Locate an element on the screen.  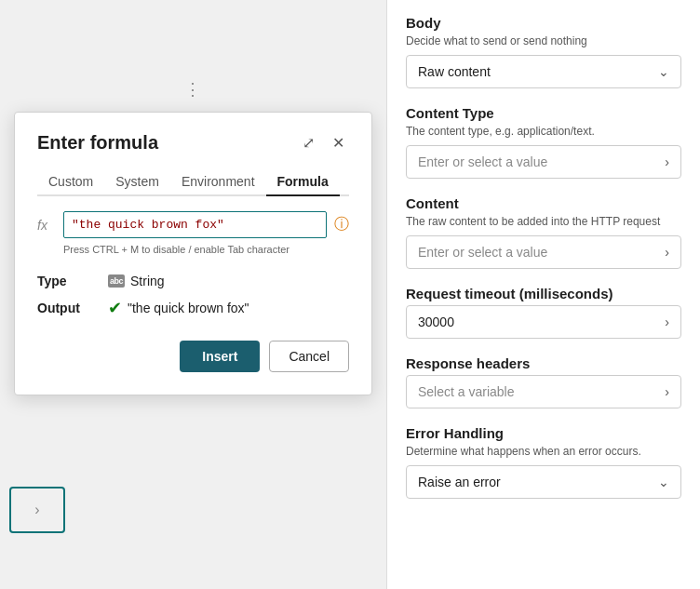
error-handling-chevron: ⌄ is located at coordinates (664, 482).